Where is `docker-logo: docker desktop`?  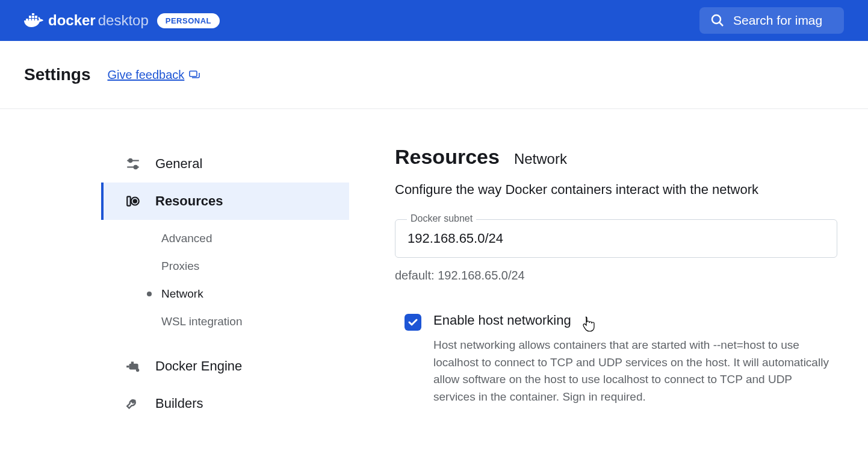 docker-logo: docker desktop is located at coordinates (87, 20).